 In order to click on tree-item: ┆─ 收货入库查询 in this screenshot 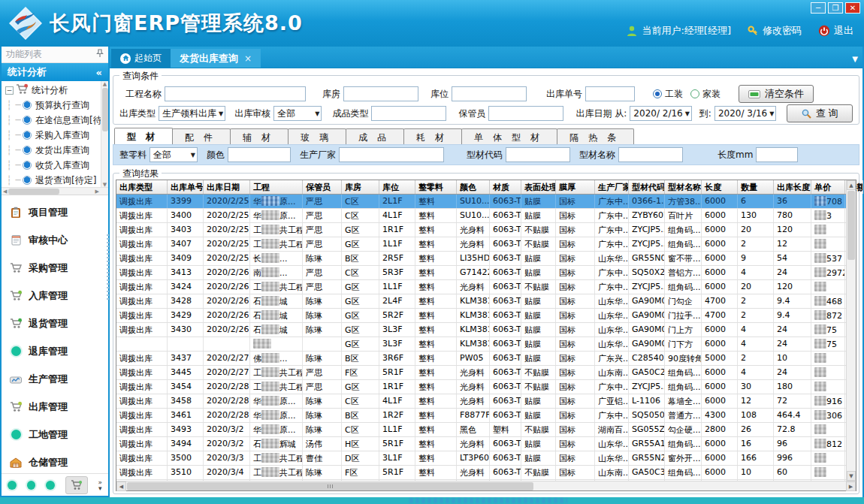, I will do `click(56, 165)`.